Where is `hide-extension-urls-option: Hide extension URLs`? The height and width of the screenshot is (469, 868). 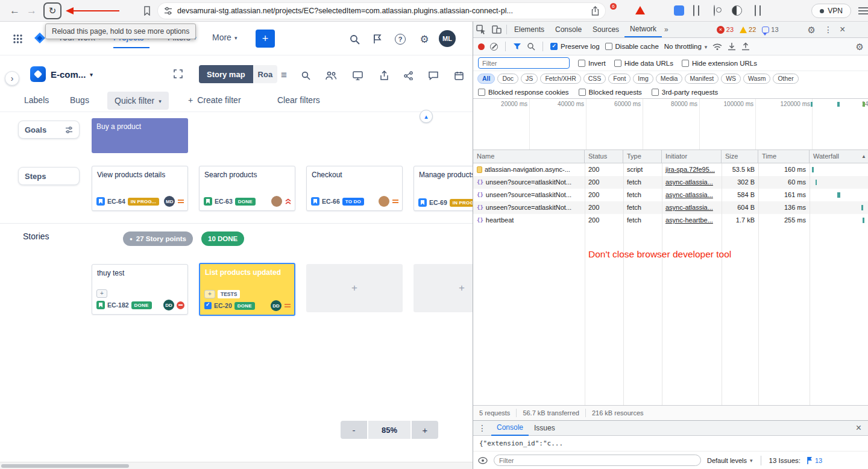
hide-extension-urls-option: Hide extension URLs is located at coordinates (720, 63).